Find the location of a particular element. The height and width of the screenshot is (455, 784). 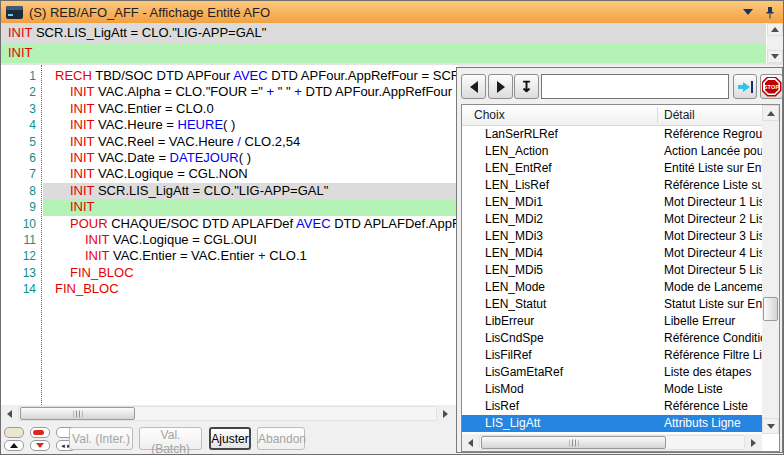

list-item: LEN_MDi3Mot Directeur 3 Liste is located at coordinates (612, 236).